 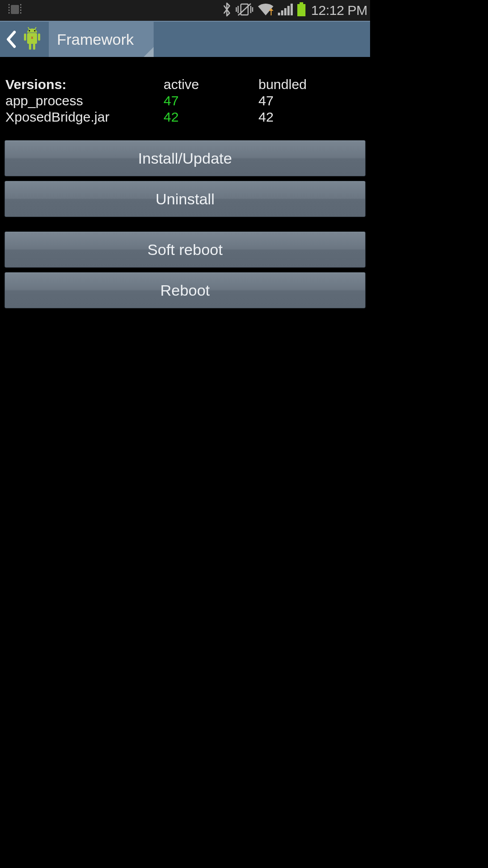 What do you see at coordinates (227, 10) in the screenshot?
I see `bluetooth-icon` at bounding box center [227, 10].